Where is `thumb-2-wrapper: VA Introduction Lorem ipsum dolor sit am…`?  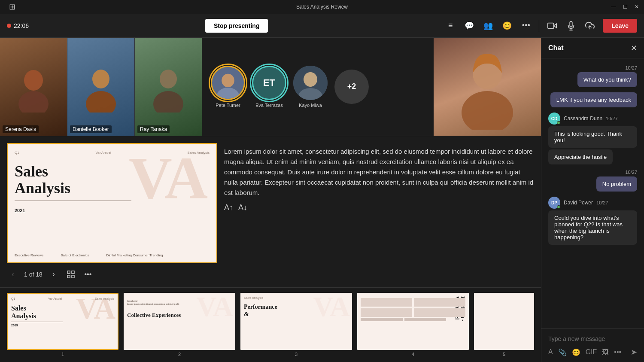 thumb-2-wrapper: VA Introduction Lorem ipsum dolor sit am… is located at coordinates (179, 325).